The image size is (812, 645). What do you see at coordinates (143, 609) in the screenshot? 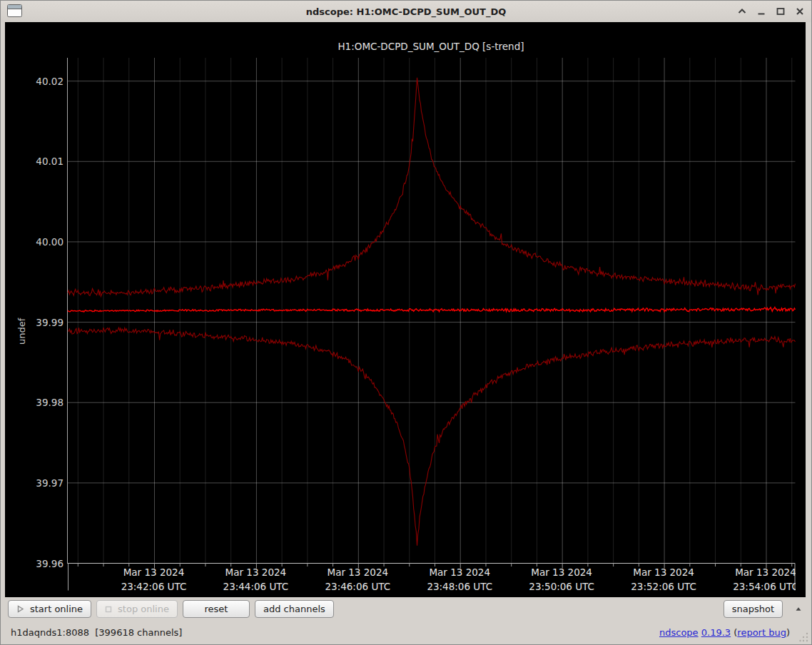
I see `stop-online-label: stop online` at bounding box center [143, 609].